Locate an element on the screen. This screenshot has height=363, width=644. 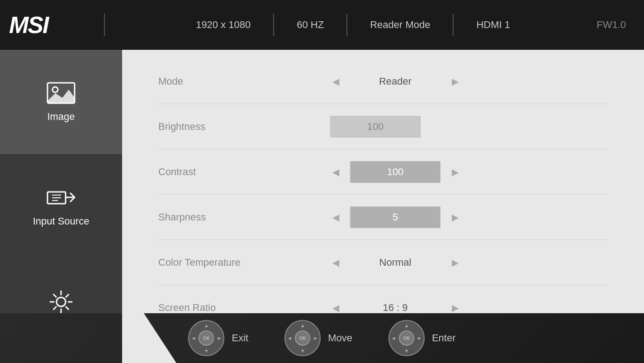
exit-control: ▲ ▼ ◄ ► OK Exit is located at coordinates (218, 338).